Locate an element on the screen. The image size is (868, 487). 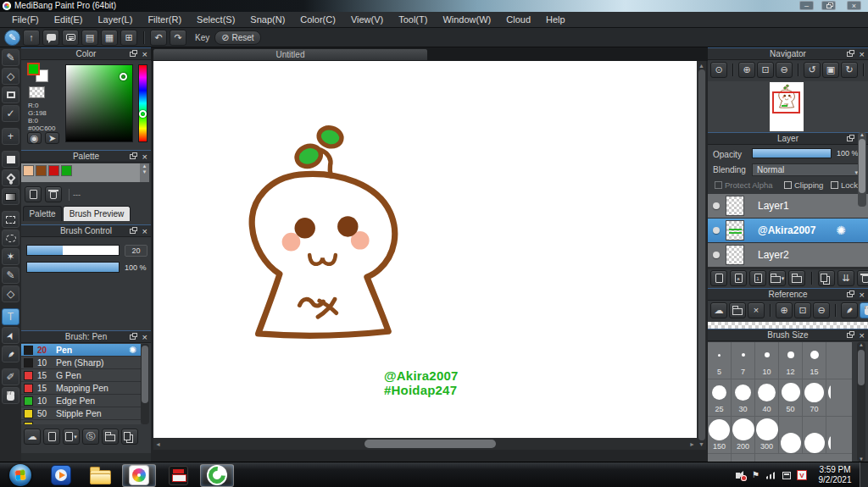
chat-bubble-button is located at coordinates (70, 37).